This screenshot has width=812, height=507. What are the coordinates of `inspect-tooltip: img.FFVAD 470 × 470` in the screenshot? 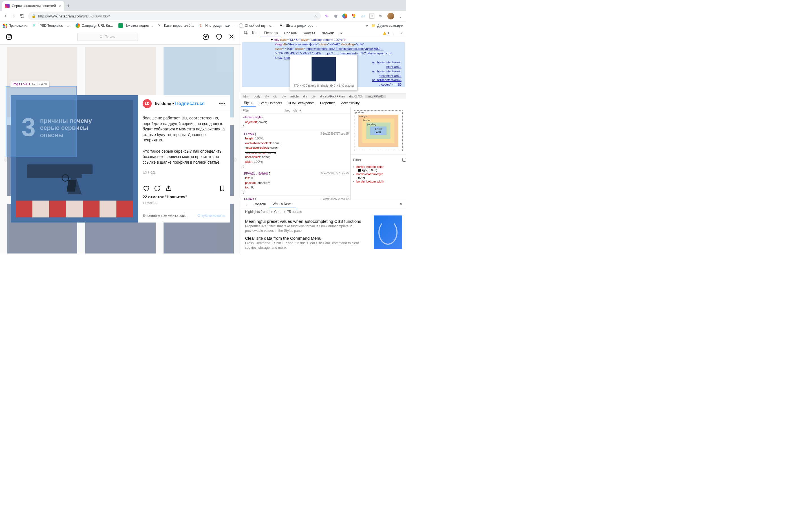 It's located at (30, 84).